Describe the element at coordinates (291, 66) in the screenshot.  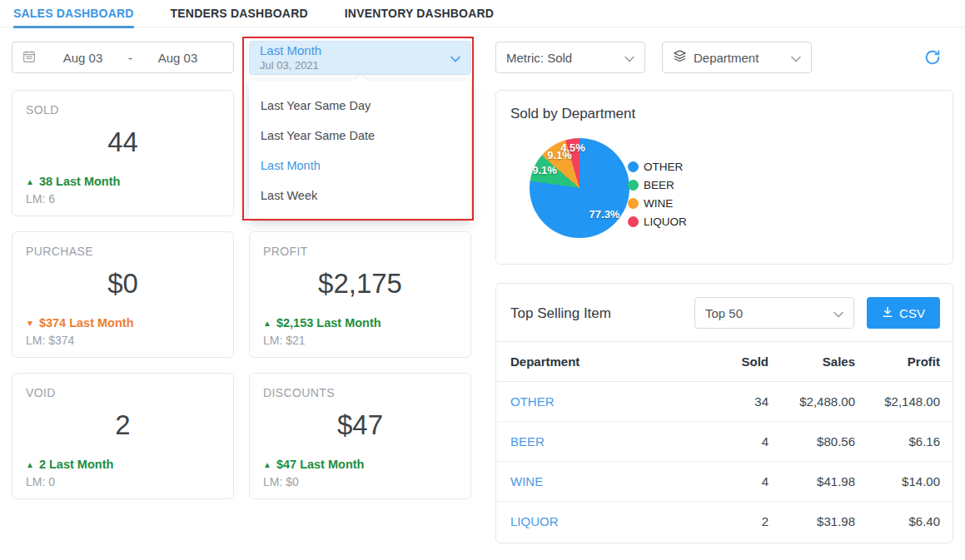
I see `period-select-date: Jul 03, 2021` at that location.